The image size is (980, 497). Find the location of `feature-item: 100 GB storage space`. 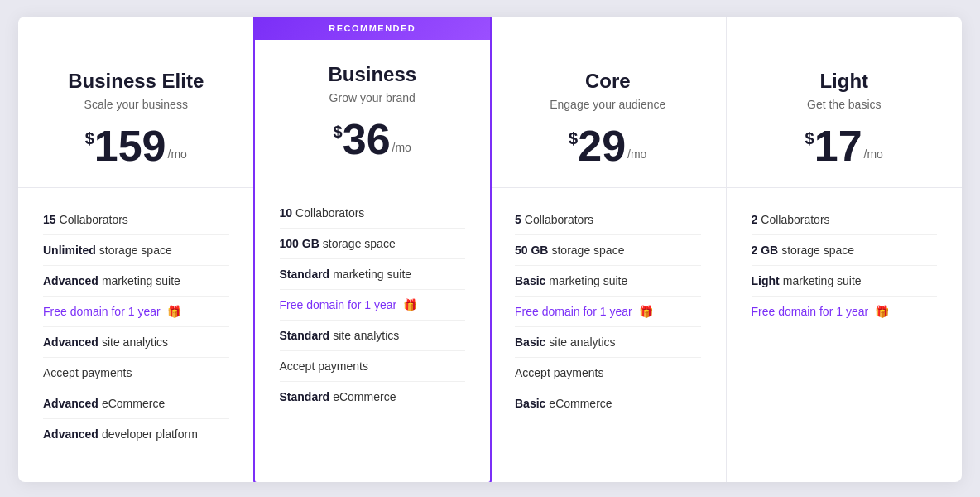

feature-item: 100 GB storage space is located at coordinates (372, 244).